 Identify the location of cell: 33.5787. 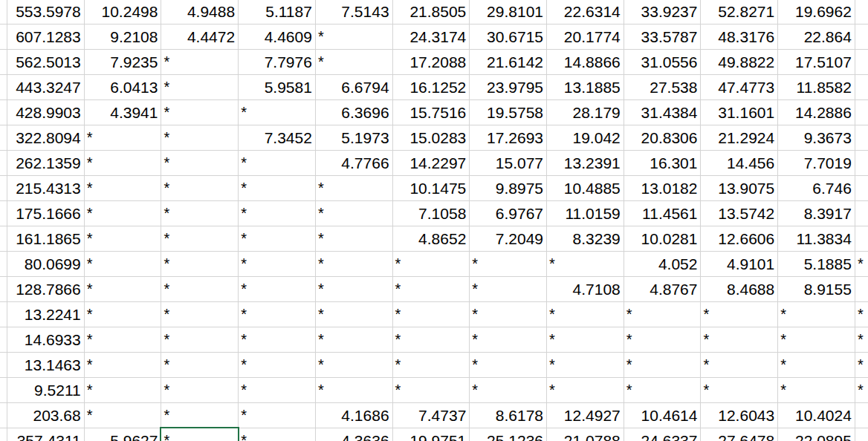
(663, 37).